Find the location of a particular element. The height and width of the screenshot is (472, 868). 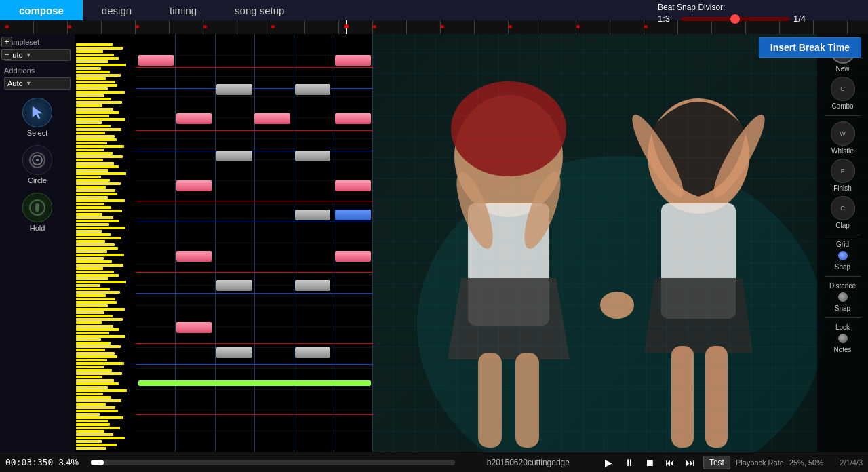

tab-design: design is located at coordinates (117, 10).